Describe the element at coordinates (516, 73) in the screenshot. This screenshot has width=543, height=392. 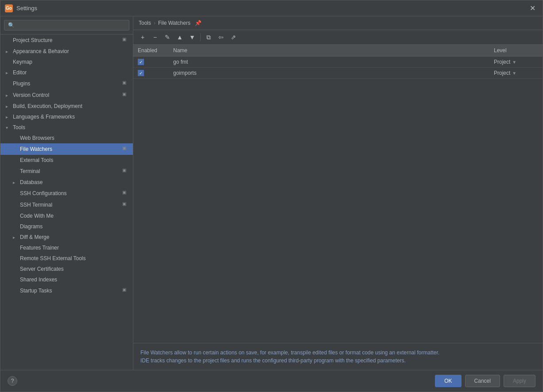
I see `cell-level-1: Project ▼` at that location.